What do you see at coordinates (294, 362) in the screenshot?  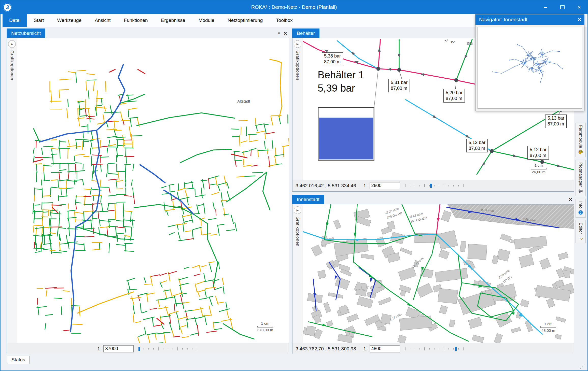 I see `status-bar: Status ⋰` at bounding box center [294, 362].